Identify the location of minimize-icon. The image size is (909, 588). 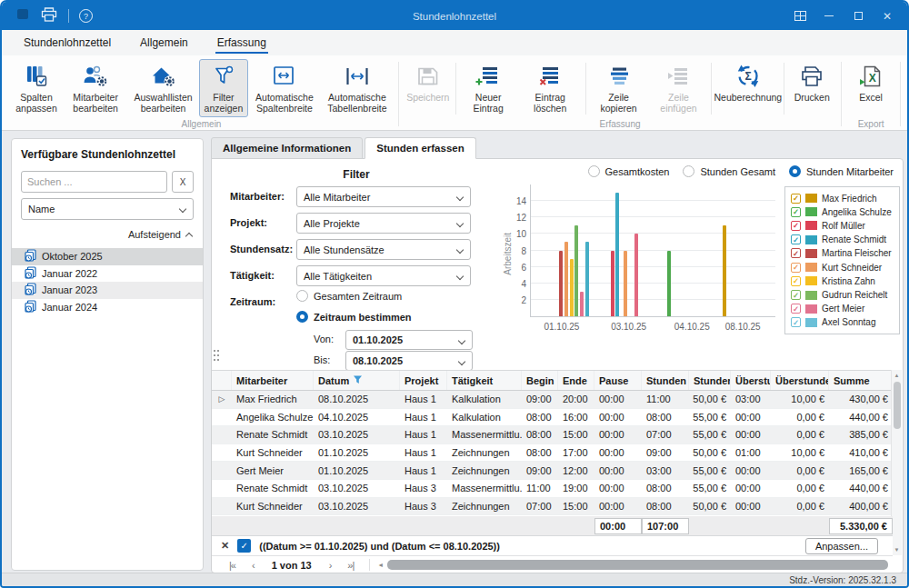
(829, 16).